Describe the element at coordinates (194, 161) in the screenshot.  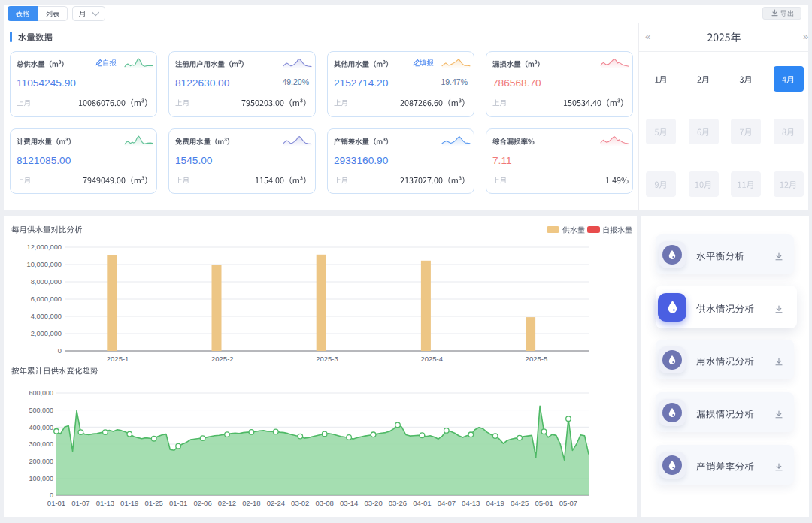
I see `svg-text: 1545.00` at that location.